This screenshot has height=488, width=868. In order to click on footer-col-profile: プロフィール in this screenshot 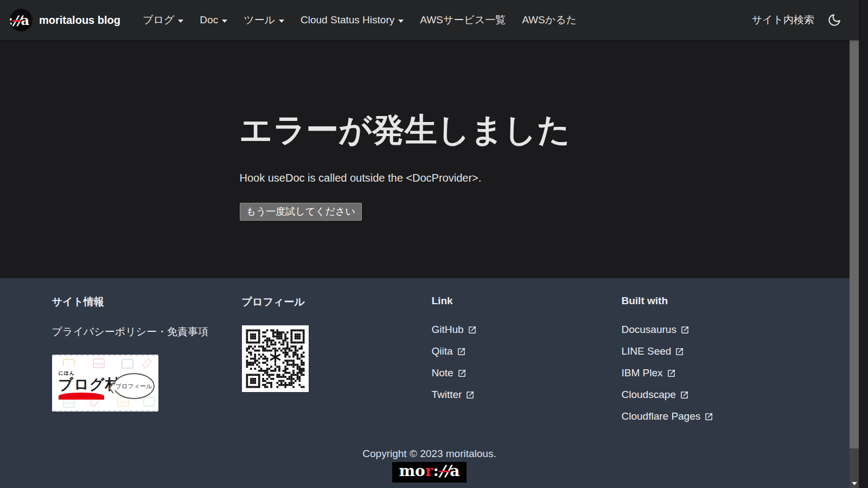, I will do `click(335, 363)`.